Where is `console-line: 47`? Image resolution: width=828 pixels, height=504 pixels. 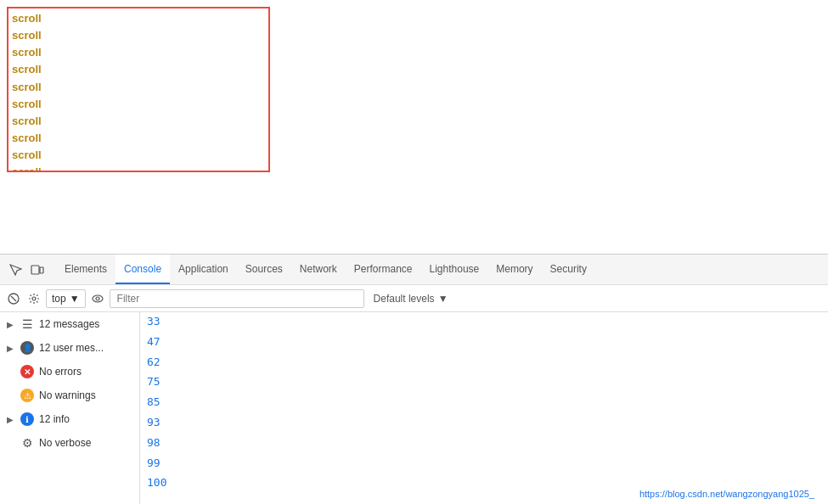
console-line: 47 is located at coordinates (484, 343).